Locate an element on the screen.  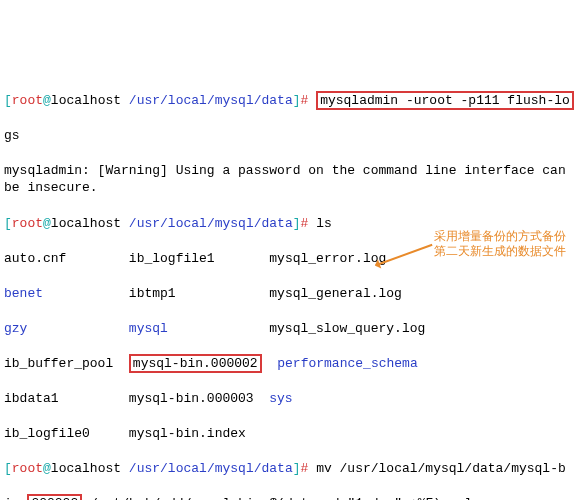
ls-row: benet ibtmp1 mysql_general.log is located at coordinates (290, 294).